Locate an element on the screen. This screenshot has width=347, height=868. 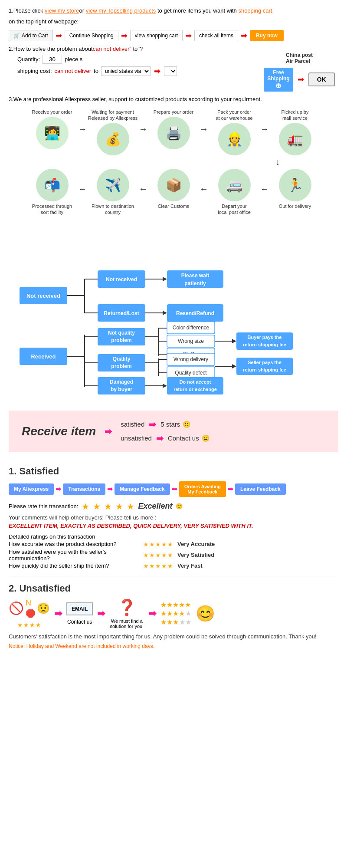
step10-icon: 📬 is located at coordinates (52, 185).